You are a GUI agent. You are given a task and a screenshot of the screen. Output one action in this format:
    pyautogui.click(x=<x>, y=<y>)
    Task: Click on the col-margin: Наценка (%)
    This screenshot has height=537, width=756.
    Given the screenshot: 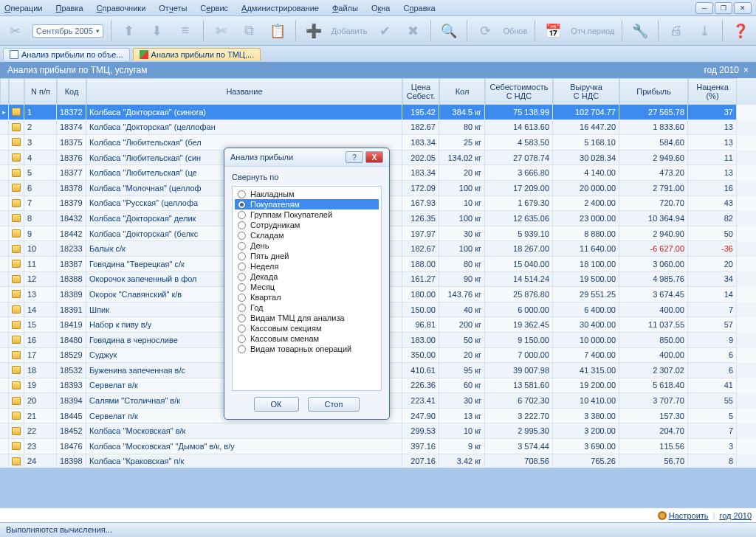 What is the action you would take?
    pyautogui.click(x=712, y=91)
    